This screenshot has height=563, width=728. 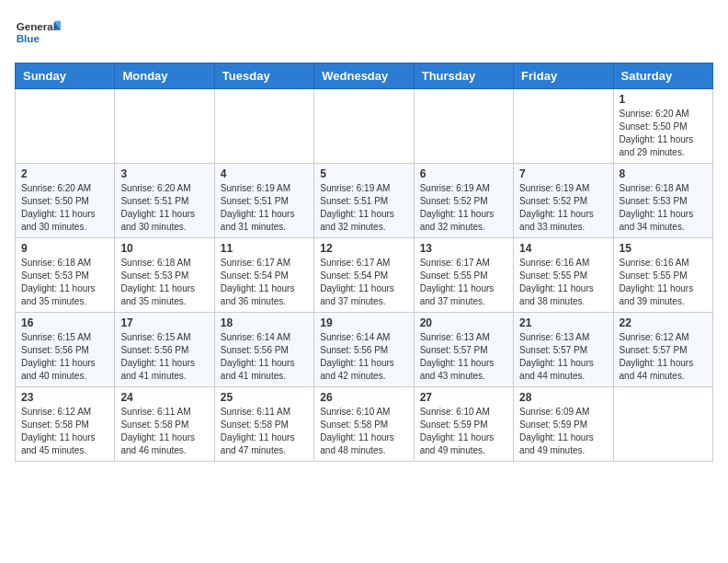 I want to click on calendar-cell: 28Sunrise: 6:09 AM Sunset: 5:59 PM Dayli…, so click(x=563, y=425).